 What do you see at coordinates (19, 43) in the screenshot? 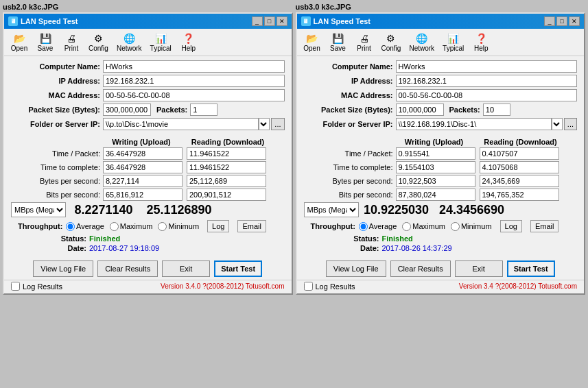
I see `left-open-btn: 📂 Open` at bounding box center [19, 43].